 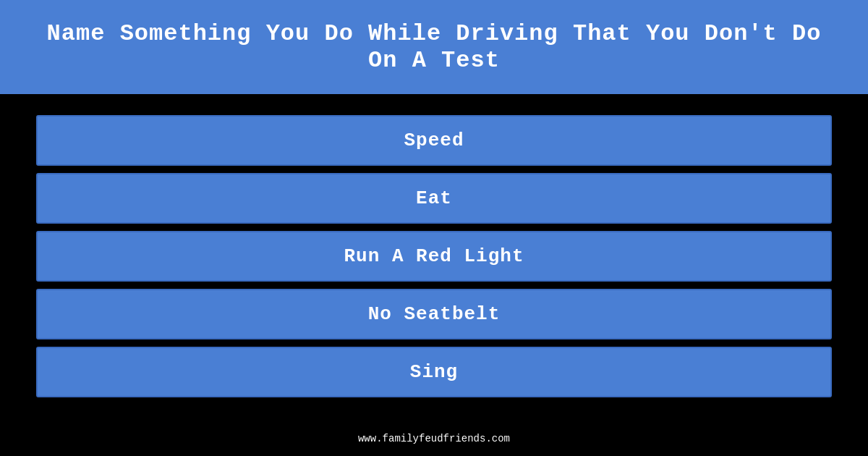 What do you see at coordinates (434, 140) in the screenshot?
I see `answer-text-1: Speed` at bounding box center [434, 140].